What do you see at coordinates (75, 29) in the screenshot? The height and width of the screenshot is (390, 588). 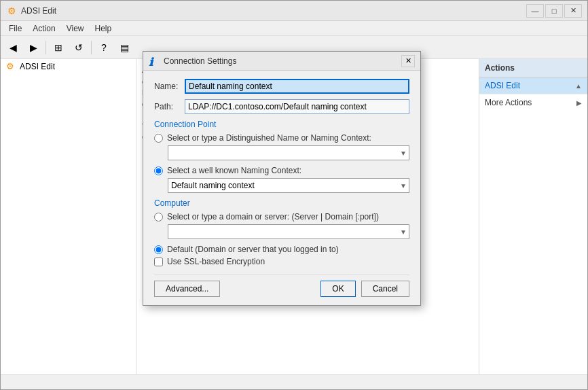 I see `menu-view: View` at bounding box center [75, 29].